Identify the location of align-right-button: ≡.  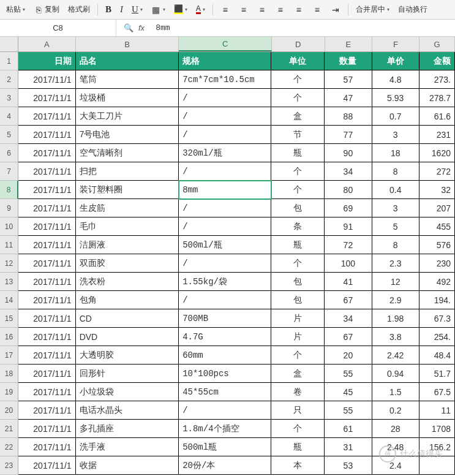
(262, 10).